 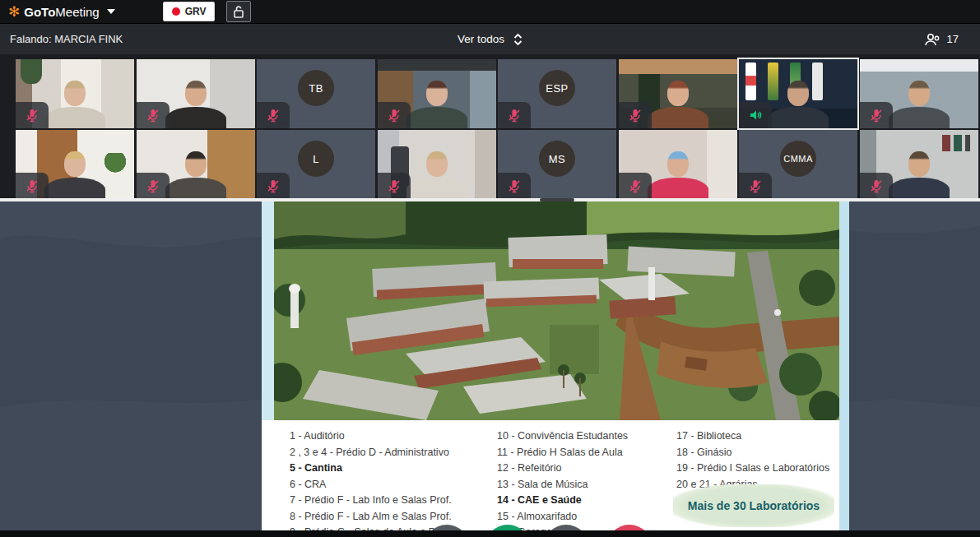 What do you see at coordinates (370, 453) in the screenshot?
I see `legend-item: 2 , 3 e 4 - Prédio D - Administrativo` at bounding box center [370, 453].